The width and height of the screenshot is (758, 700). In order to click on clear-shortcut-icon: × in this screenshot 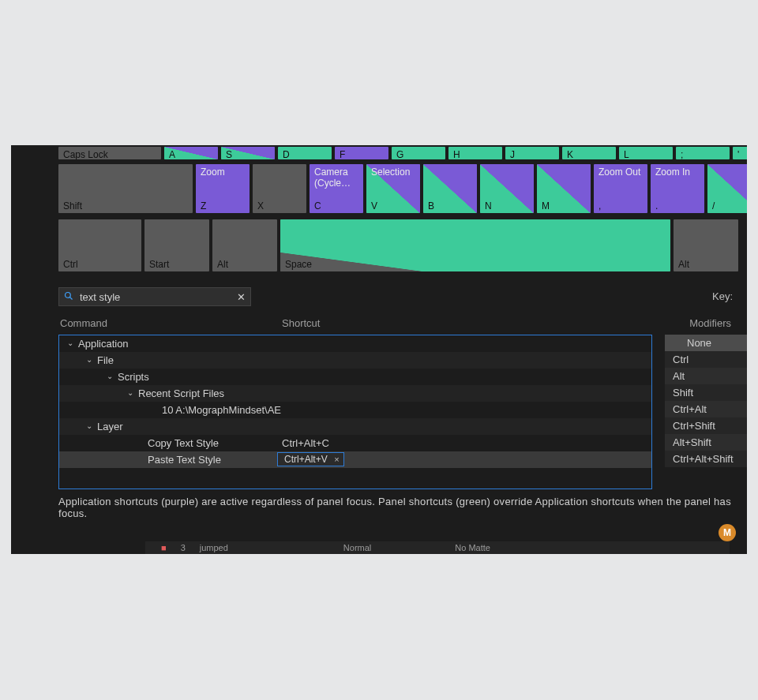, I will do `click(336, 459)`.